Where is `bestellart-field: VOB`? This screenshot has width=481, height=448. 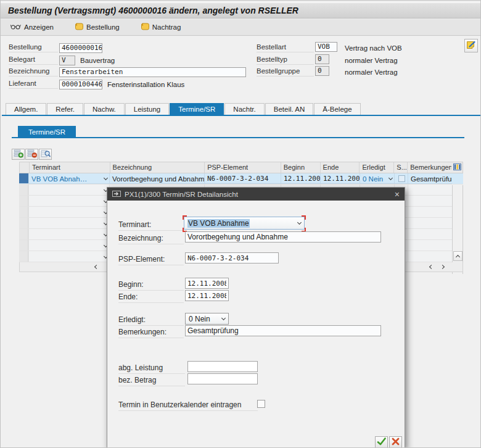 bestellart-field: VOB is located at coordinates (326, 47).